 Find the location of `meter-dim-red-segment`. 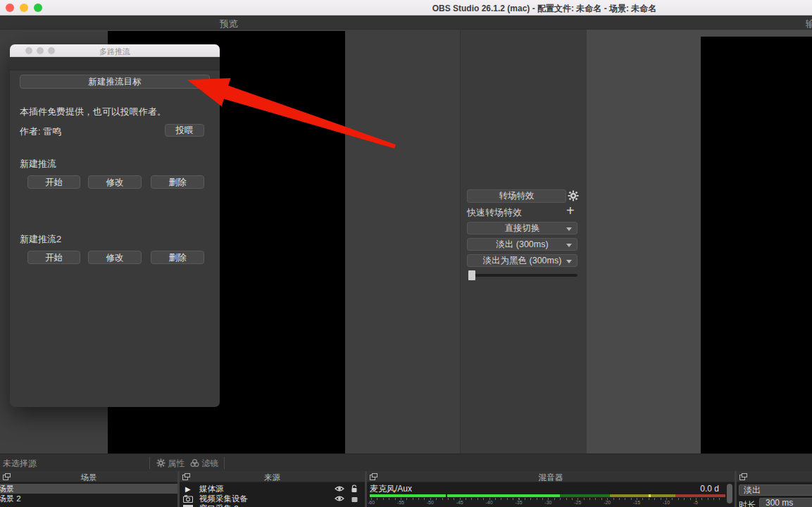

meter-dim-red-segment is located at coordinates (700, 496).